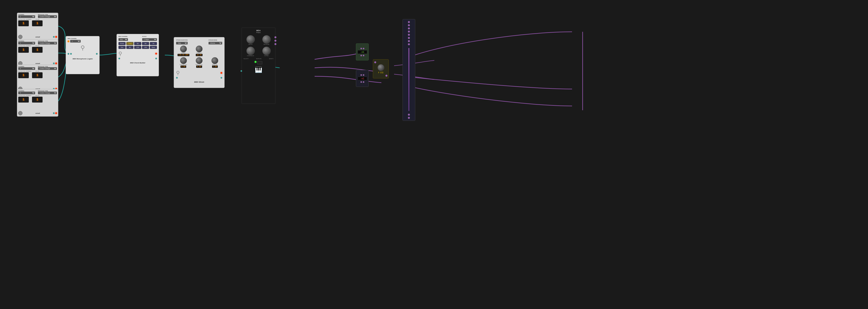 This screenshot has height=309, width=868. Describe the element at coordinates (199, 82) in the screenshot. I see `strum-title: MIDI Strum` at that location.